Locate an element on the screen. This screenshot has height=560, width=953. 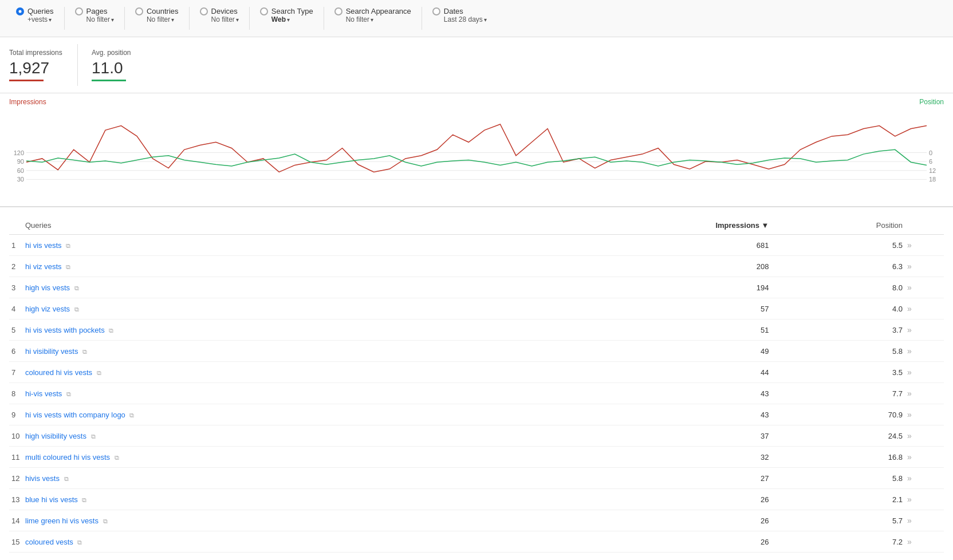
table-row: 1hi vis vests ⧉6815.5» is located at coordinates (476, 245).